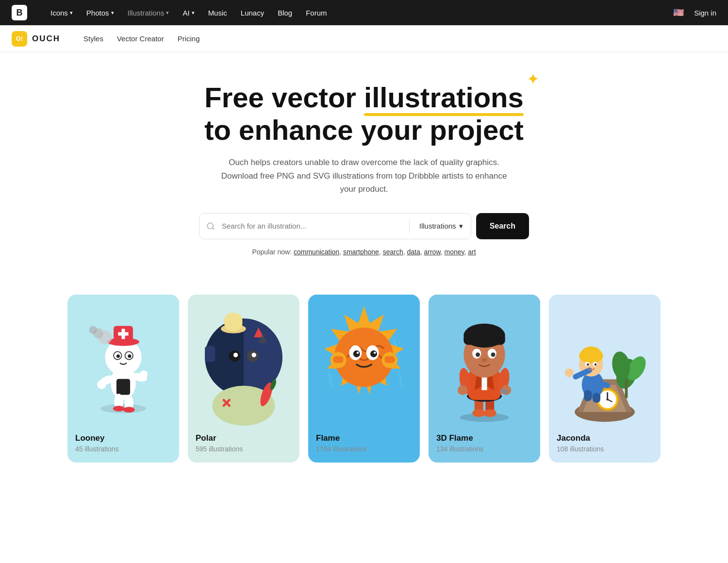 This screenshot has height=563, width=728. Describe the element at coordinates (244, 449) in the screenshot. I see `card-polar-count: 595 illustrations` at that location.